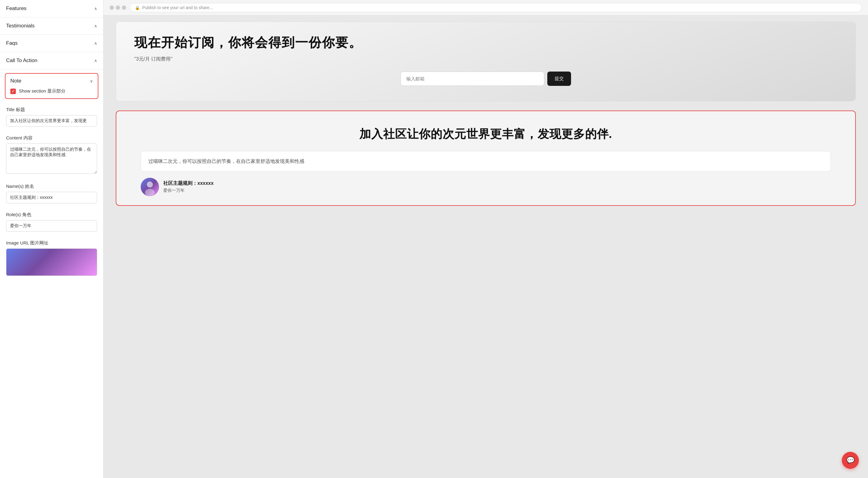  I want to click on cta-content-text: 过喵咪二次元，你可以按照自己的节奏，在自己家里舒适地发现美和性感, so click(486, 161).